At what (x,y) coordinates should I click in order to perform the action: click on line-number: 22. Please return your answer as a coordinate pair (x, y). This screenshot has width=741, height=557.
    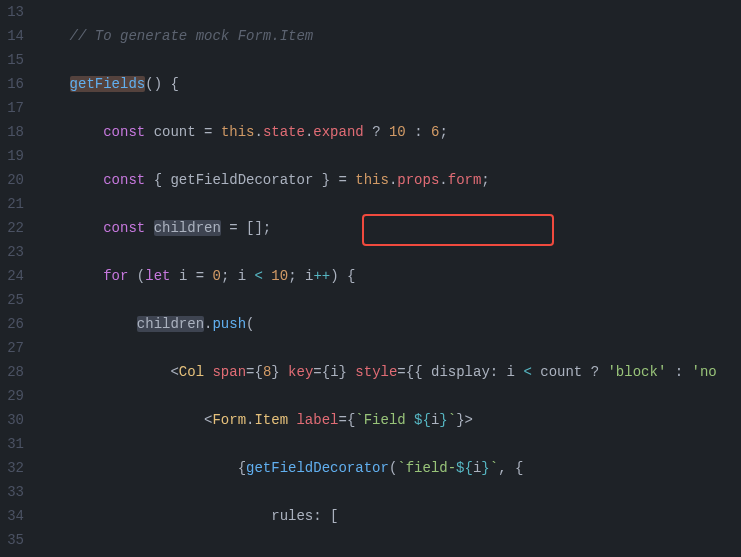
    Looking at the image, I should click on (12, 228).